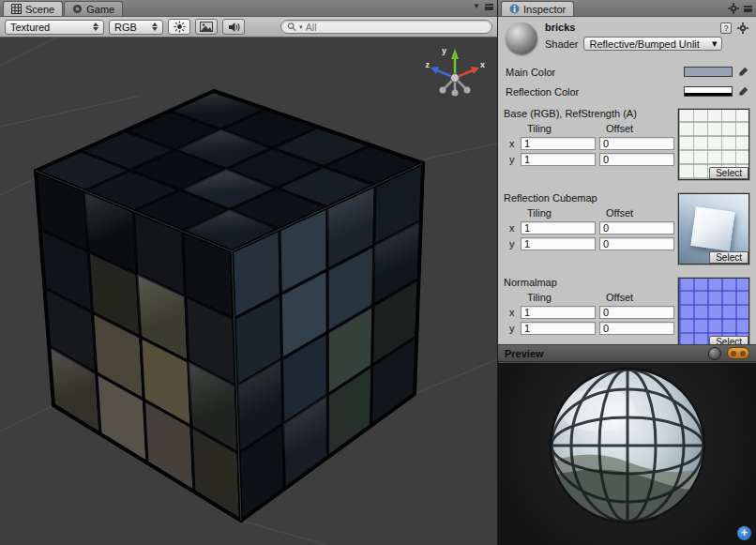 The image size is (756, 545). What do you see at coordinates (708, 92) in the screenshot?
I see `reflection-color-swatch` at bounding box center [708, 92].